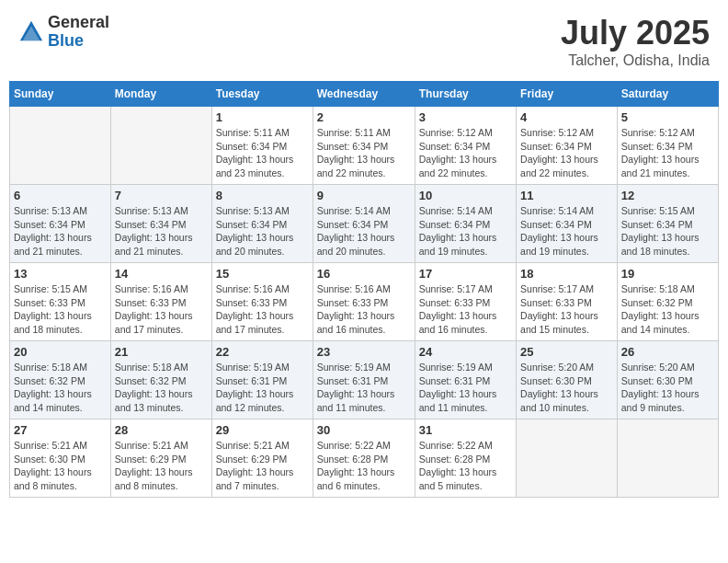 The width and height of the screenshot is (728, 563). I want to click on calendar-cell: 6Sunrise: 5:13 AMSunset: 6:34 PMDaylight…, so click(61, 224).